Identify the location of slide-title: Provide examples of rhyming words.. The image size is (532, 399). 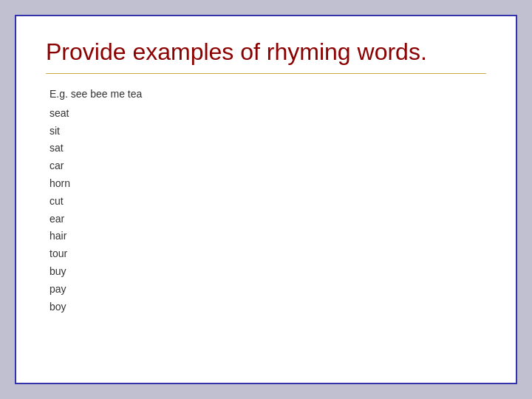
(266, 52).